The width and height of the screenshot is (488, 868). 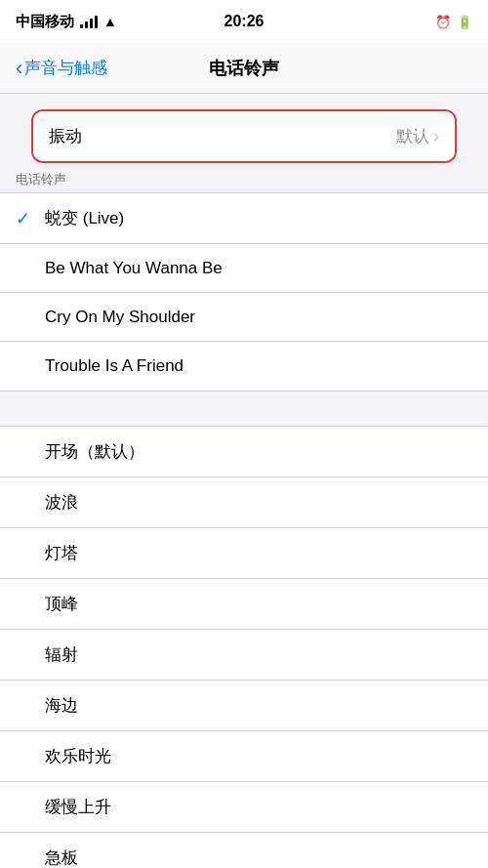 I want to click on list-item: Be What You Wanna Be, so click(x=244, y=269).